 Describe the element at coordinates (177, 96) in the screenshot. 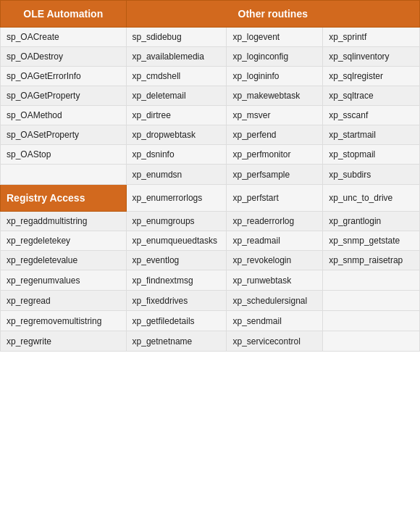

I see `other-routines-item: xp_deletemail` at that location.